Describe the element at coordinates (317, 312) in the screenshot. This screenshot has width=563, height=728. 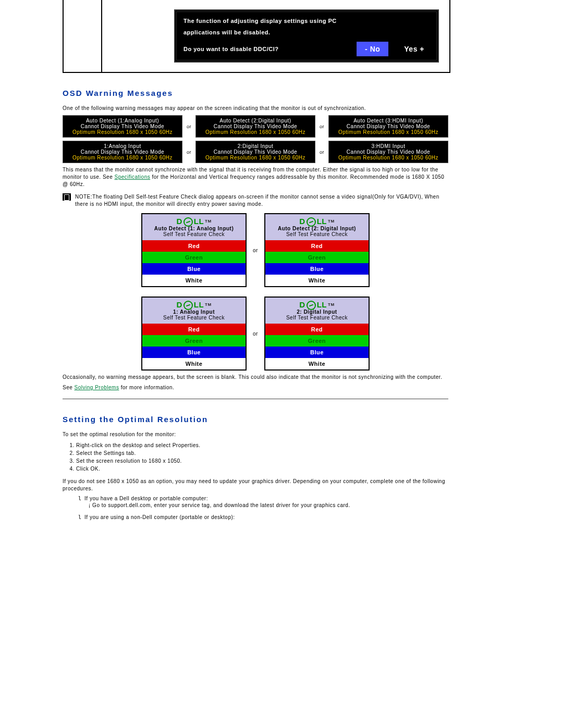
I see `selftest-title: 2: Digital Input` at that location.